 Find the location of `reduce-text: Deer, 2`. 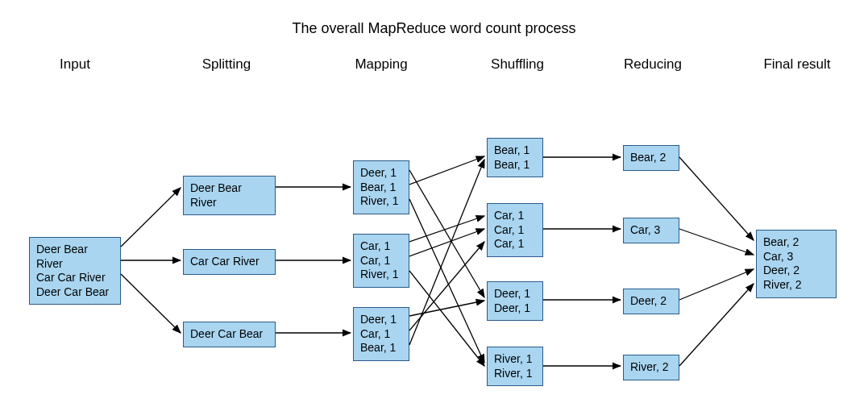

reduce-text: Deer, 2 is located at coordinates (648, 301).